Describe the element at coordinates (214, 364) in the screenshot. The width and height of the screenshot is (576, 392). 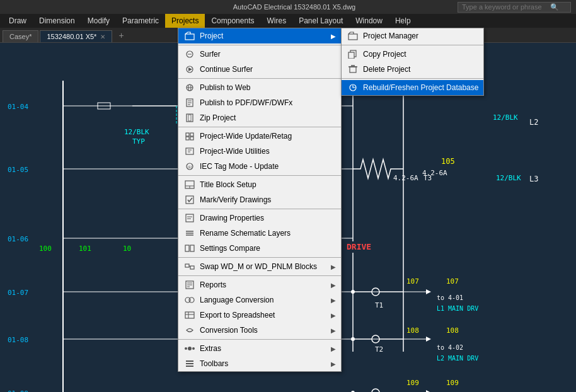
I see `toolbars-label: Toolbars` at that location.